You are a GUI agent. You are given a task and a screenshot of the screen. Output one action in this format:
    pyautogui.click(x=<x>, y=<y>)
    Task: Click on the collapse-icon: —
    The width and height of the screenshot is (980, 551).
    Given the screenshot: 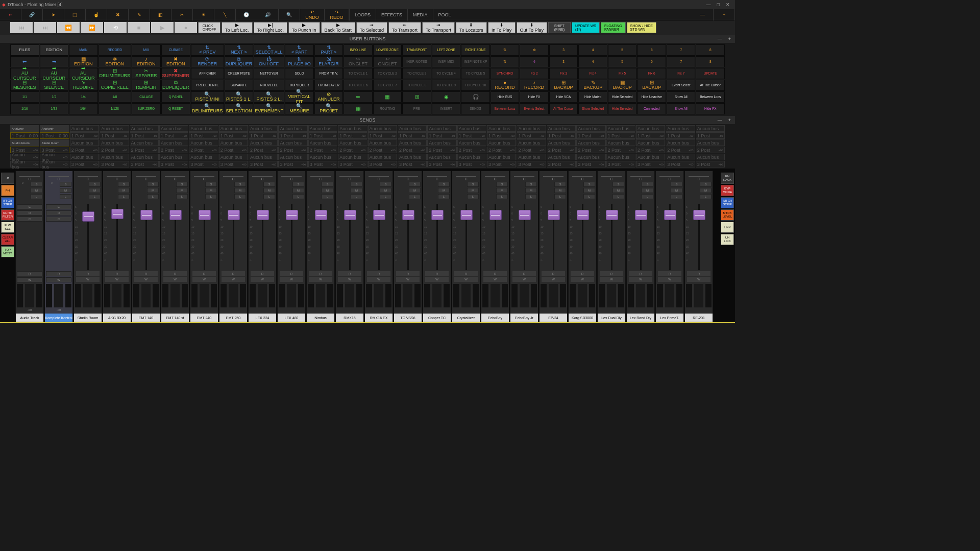 What is the action you would take?
    pyautogui.click(x=703, y=15)
    